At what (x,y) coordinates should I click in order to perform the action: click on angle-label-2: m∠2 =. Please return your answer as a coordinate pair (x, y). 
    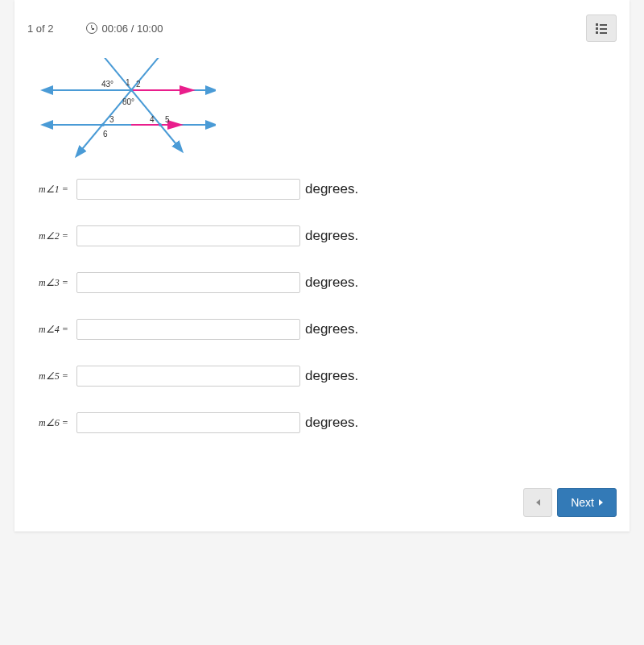
    Looking at the image, I should click on (55, 237).